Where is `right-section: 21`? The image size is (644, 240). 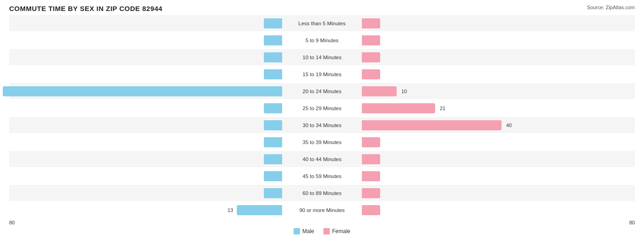
right-section: 21 is located at coordinates (497, 108).